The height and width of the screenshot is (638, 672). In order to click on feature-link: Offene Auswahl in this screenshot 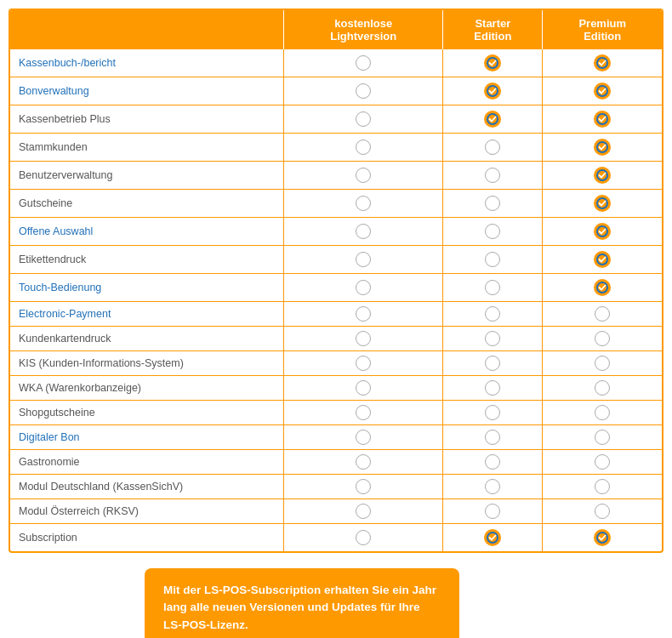, I will do `click(56, 231)`.